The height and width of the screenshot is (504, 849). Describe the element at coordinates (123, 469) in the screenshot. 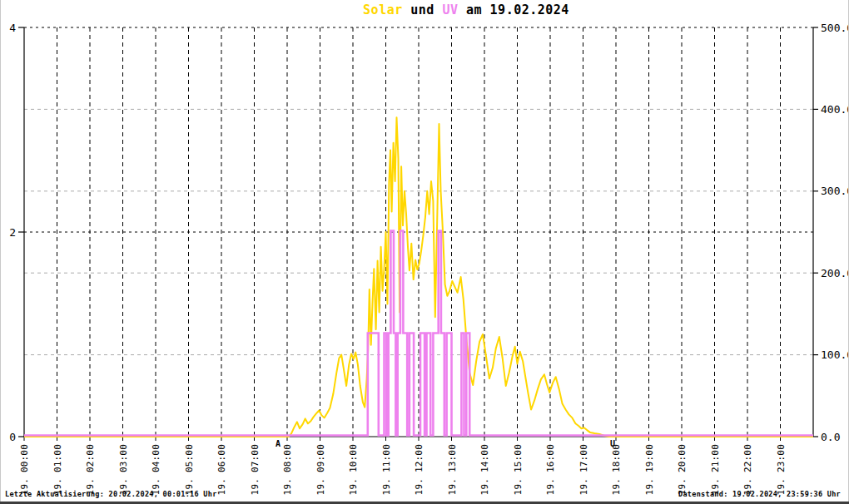

I see `x-tick-label: 19. 03:00` at that location.